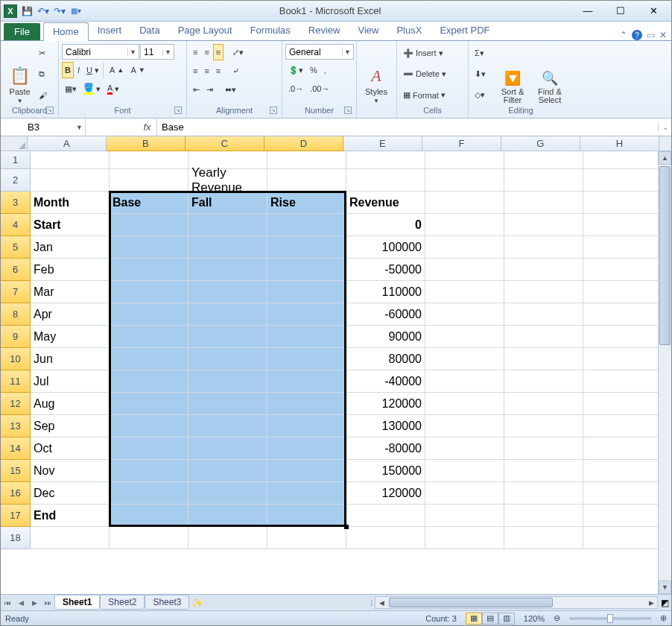 This screenshot has width=672, height=626. I want to click on column-header-H: H, so click(620, 144).